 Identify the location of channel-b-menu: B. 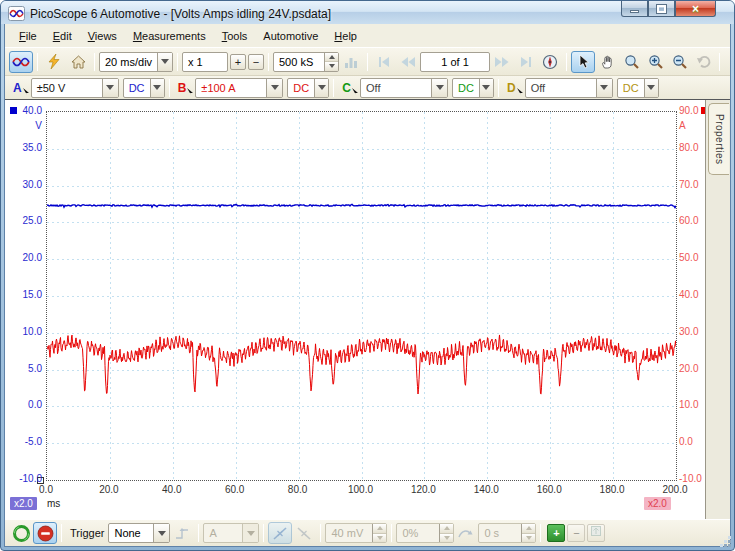
(186, 88).